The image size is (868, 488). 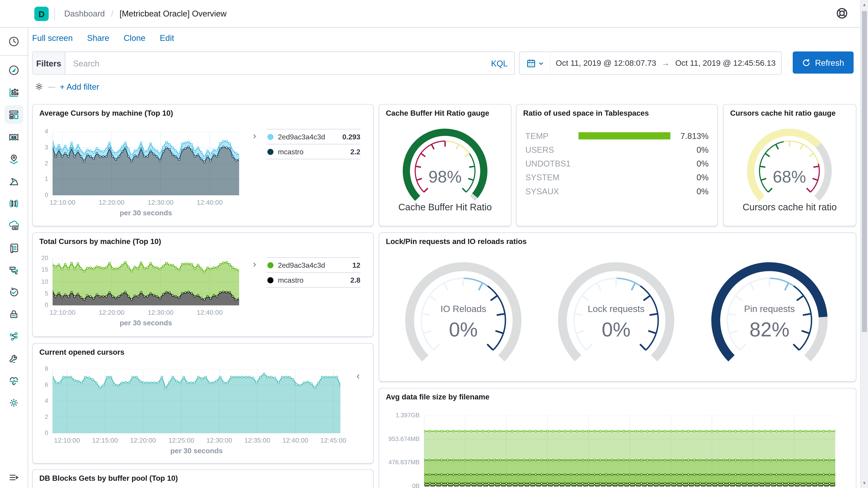 I want to click on sidebar-item-code, so click(x=14, y=336).